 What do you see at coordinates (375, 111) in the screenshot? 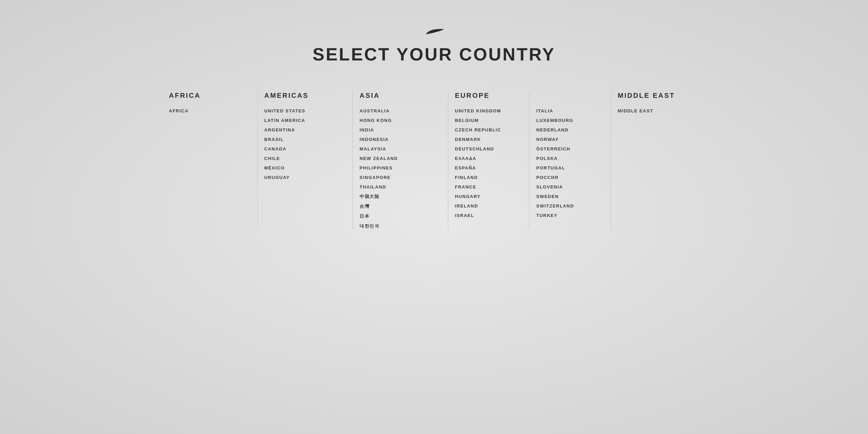
I see `country-australia: AUSTRALIA` at bounding box center [375, 111].